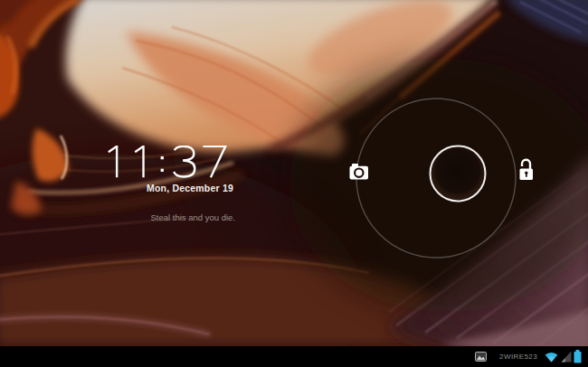 The image size is (588, 367). Describe the element at coordinates (190, 188) in the screenshot. I see `clock-date: Mon, December 19` at that location.